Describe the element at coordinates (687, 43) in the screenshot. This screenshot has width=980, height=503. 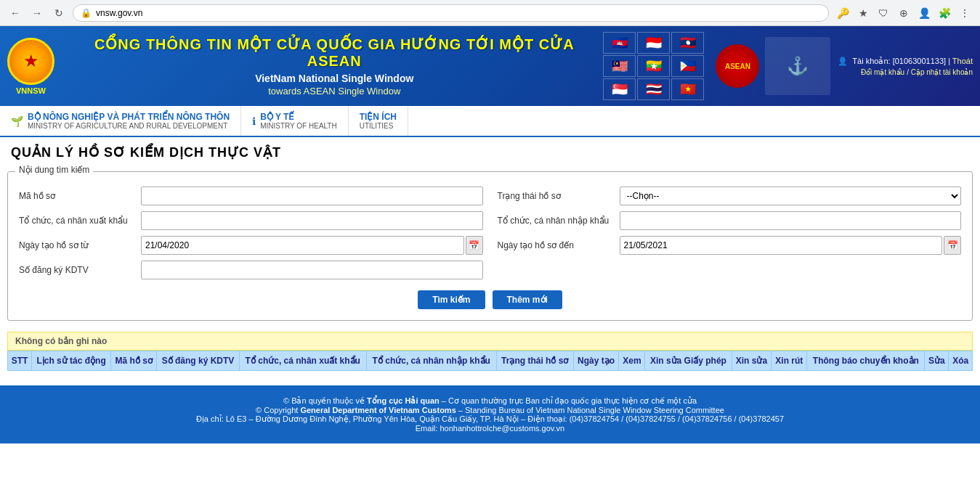
I see `flag-la: 🇱🇦` at that location.